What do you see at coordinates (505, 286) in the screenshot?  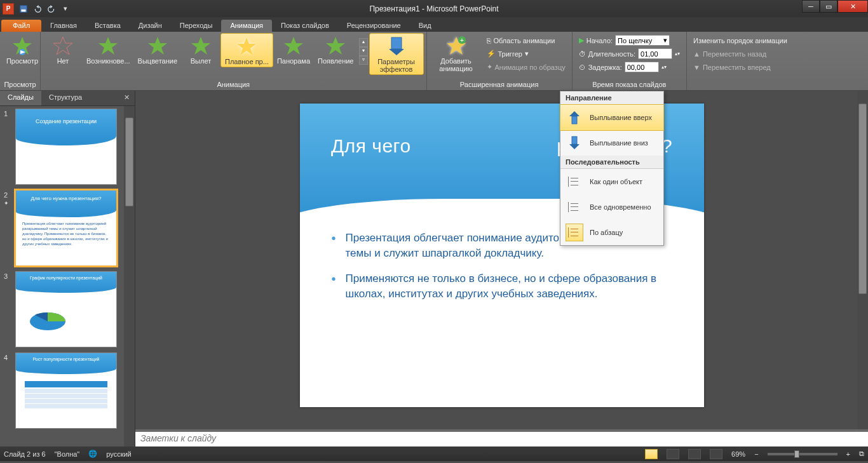 I see `bullet-2: Применяются не только в бизнесе, но и сф…` at bounding box center [505, 286].